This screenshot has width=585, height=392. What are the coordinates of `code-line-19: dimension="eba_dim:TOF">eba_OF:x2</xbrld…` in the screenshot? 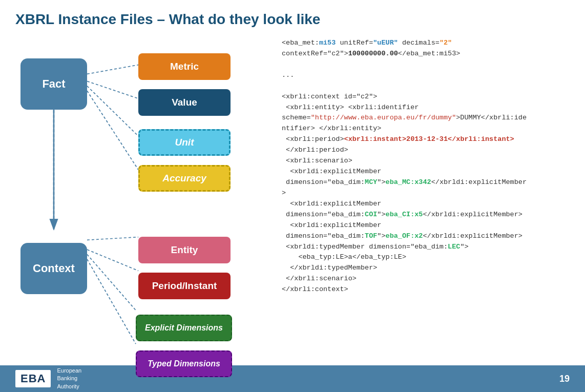 It's located at (426, 237).